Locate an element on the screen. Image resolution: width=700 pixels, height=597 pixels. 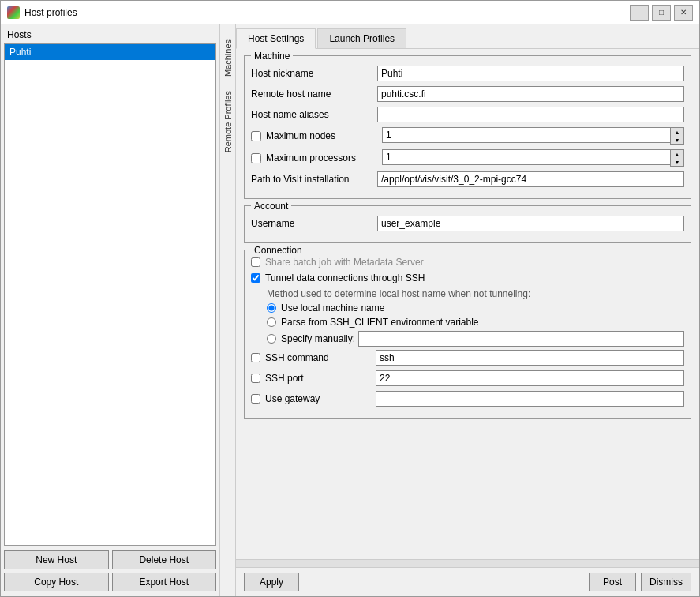
maximum-processors-up: ▲ is located at coordinates (677, 154).